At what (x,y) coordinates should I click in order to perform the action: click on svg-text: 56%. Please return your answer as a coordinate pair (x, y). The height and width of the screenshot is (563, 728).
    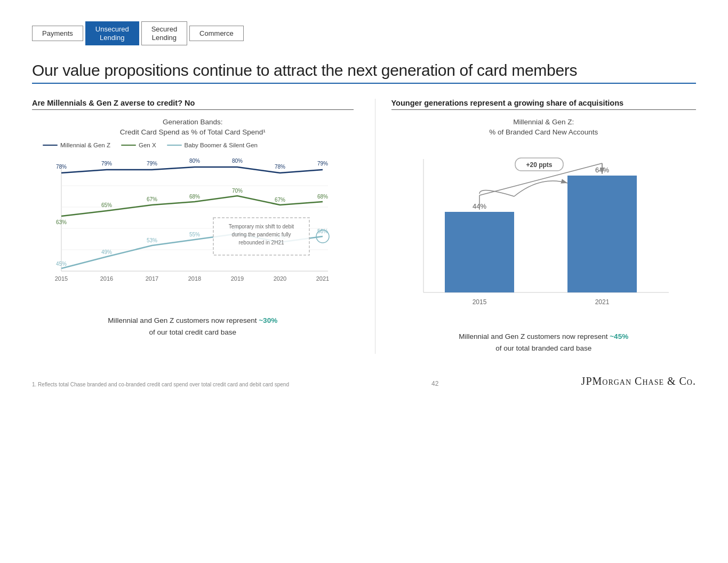
    Looking at the image, I should click on (323, 232).